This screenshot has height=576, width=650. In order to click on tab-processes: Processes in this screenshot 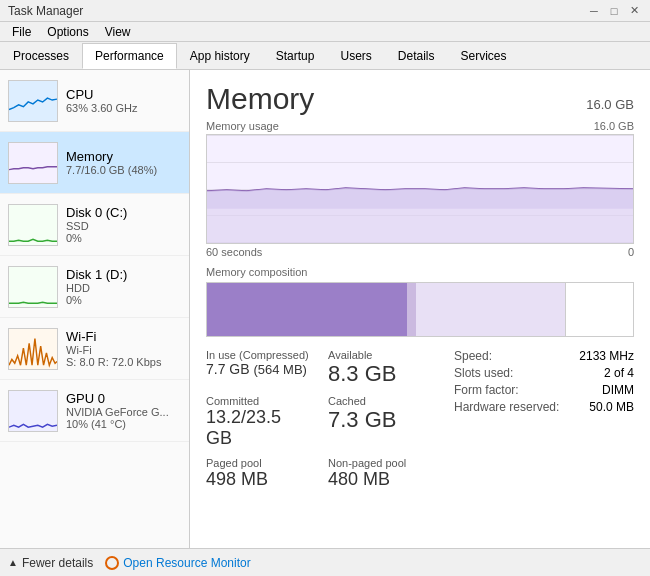, I will do `click(41, 56)`.